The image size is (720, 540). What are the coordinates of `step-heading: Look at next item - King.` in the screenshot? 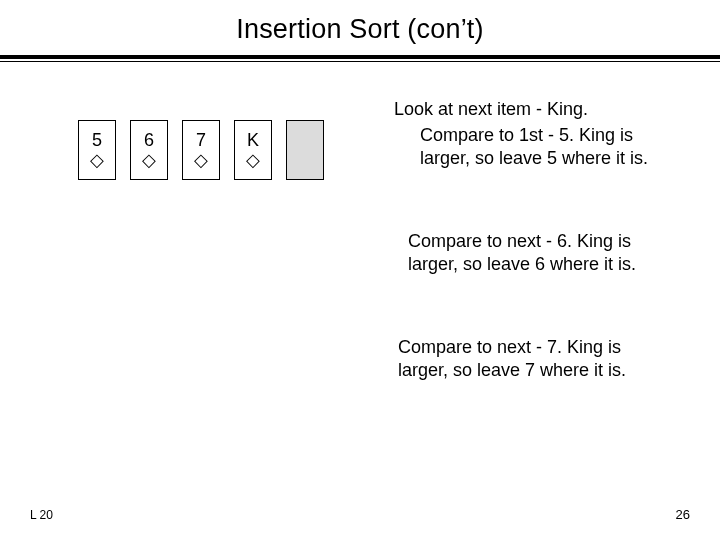 It's located at (491, 110).